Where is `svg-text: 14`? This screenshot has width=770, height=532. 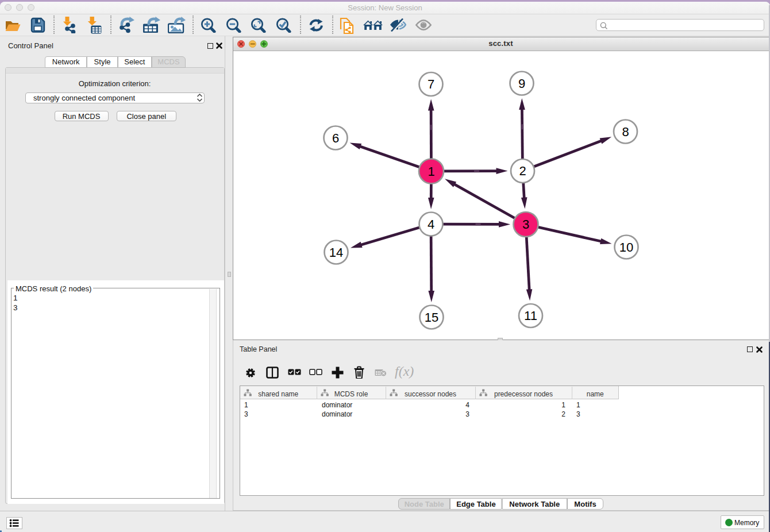 svg-text: 14 is located at coordinates (336, 252).